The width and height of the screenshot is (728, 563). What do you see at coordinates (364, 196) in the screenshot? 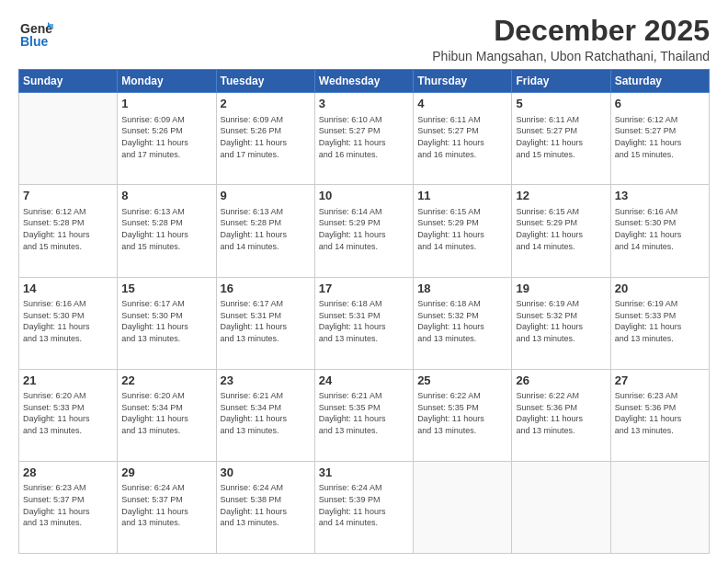
I see `day-number: 10` at bounding box center [364, 196].